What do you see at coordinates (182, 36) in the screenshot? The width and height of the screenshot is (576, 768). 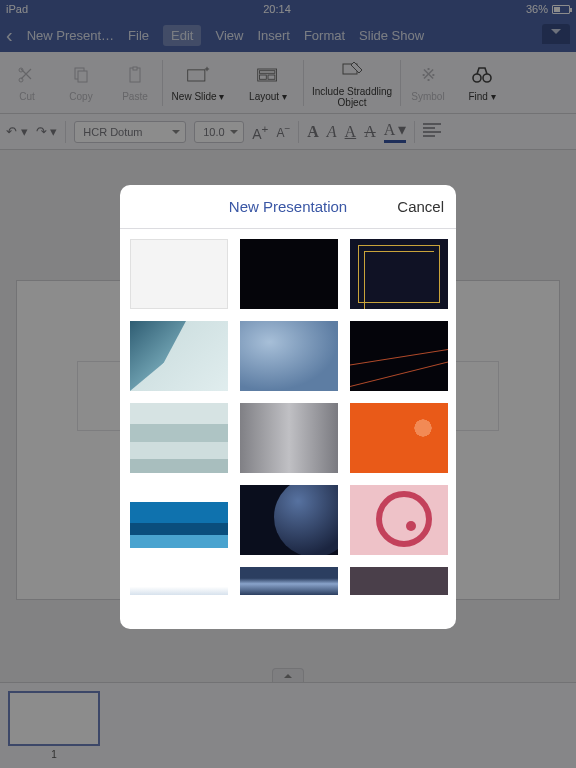 I see `menu-edit: Edit` at bounding box center [182, 36].